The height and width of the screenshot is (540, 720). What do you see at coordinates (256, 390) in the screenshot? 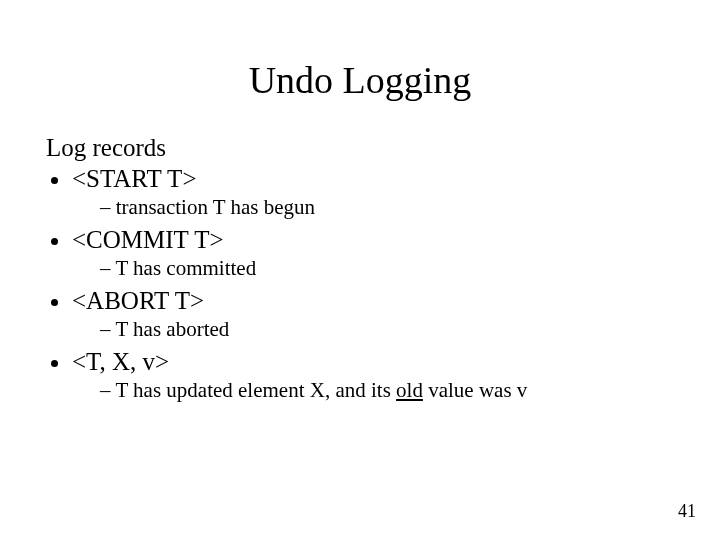
I see `desc-text: T has updated element X, and its` at bounding box center [256, 390].